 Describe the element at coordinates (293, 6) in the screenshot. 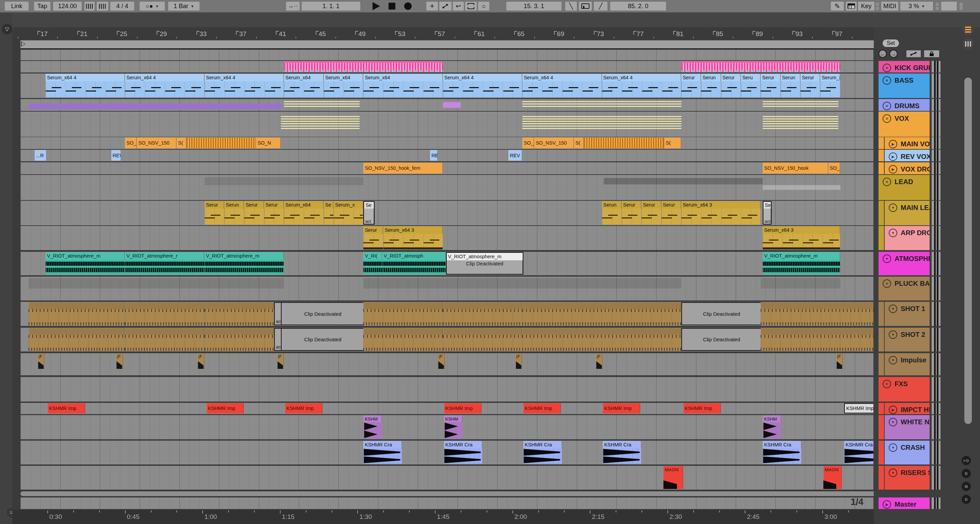

I see `follow-button: →··` at that location.